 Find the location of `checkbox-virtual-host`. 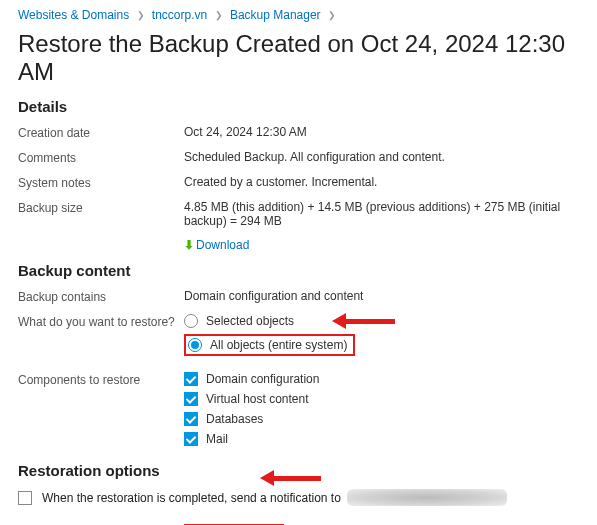

checkbox-virtual-host is located at coordinates (191, 399).